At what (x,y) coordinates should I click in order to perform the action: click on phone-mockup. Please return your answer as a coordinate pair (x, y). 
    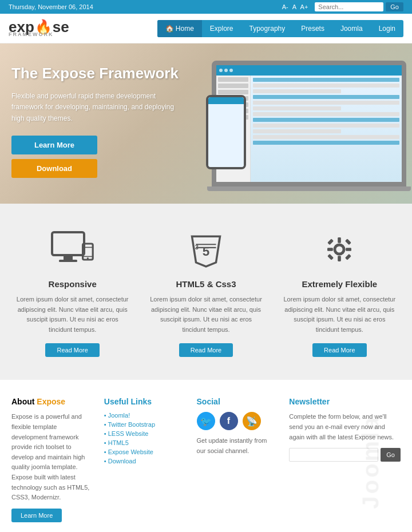
    Looking at the image, I should click on (226, 132).